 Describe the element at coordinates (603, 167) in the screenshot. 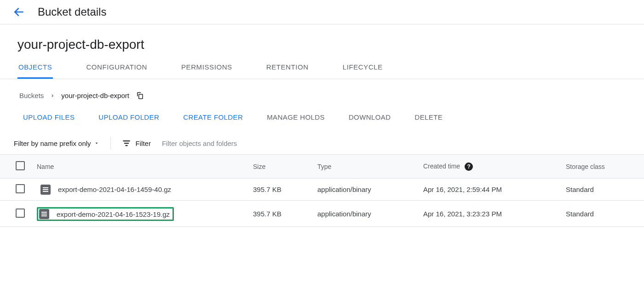

I see `column-storage-class: Storage class` at that location.